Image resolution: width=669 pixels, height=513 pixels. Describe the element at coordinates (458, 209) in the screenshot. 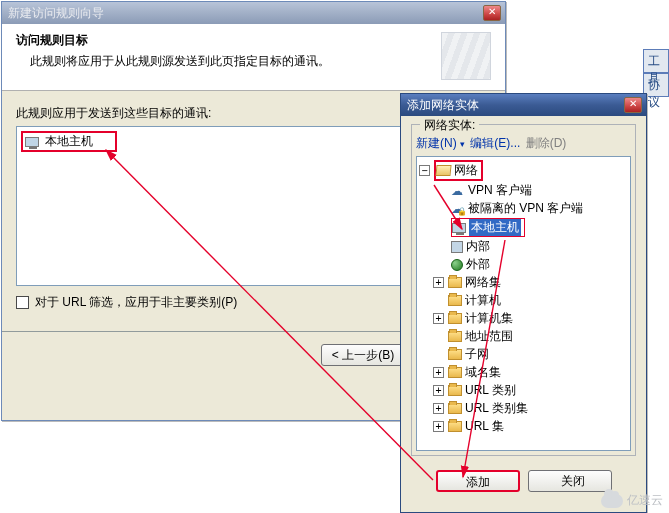

I see `cloud-lock-icon` at that location.